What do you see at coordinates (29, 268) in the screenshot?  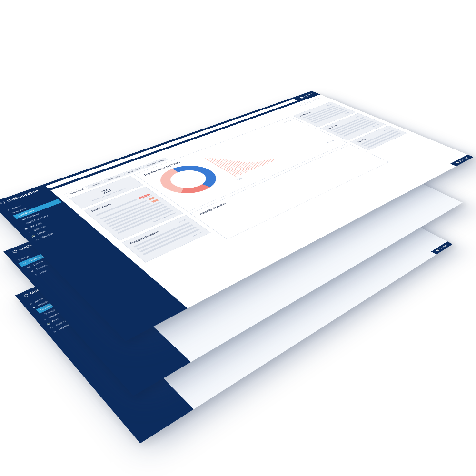 I see `scene-icon: ▤` at bounding box center [29, 268].